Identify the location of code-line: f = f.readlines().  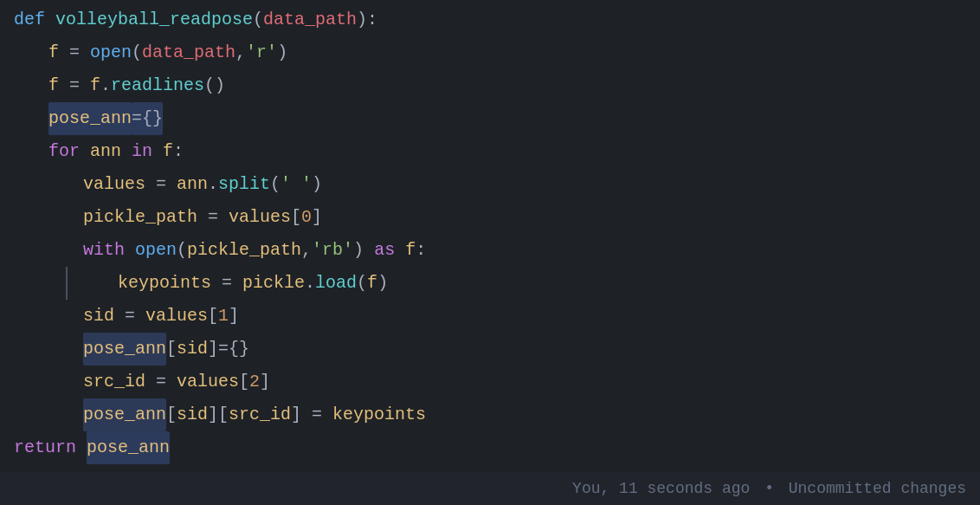
(490, 86).